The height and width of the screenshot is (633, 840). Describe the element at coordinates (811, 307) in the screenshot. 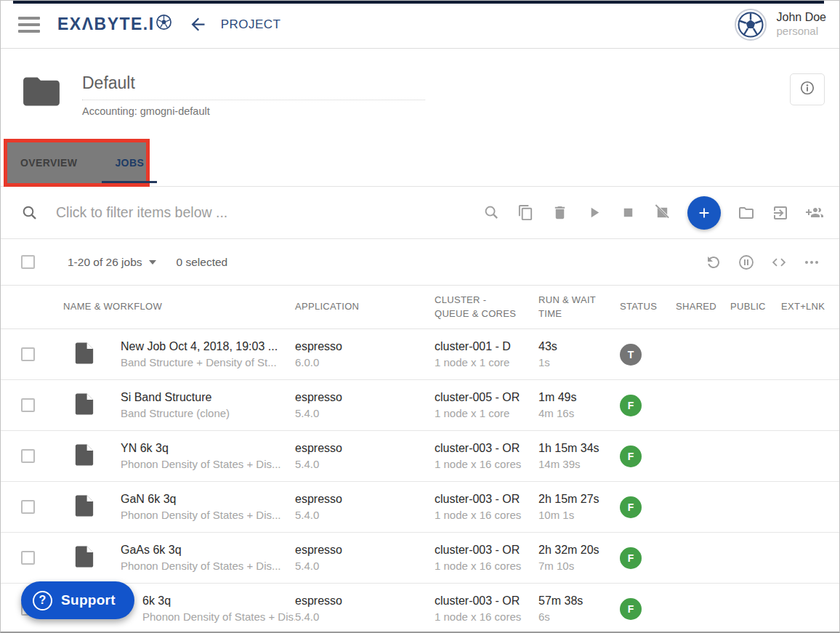

I see `col-header-ext-lnk: EXT+LNK` at that location.